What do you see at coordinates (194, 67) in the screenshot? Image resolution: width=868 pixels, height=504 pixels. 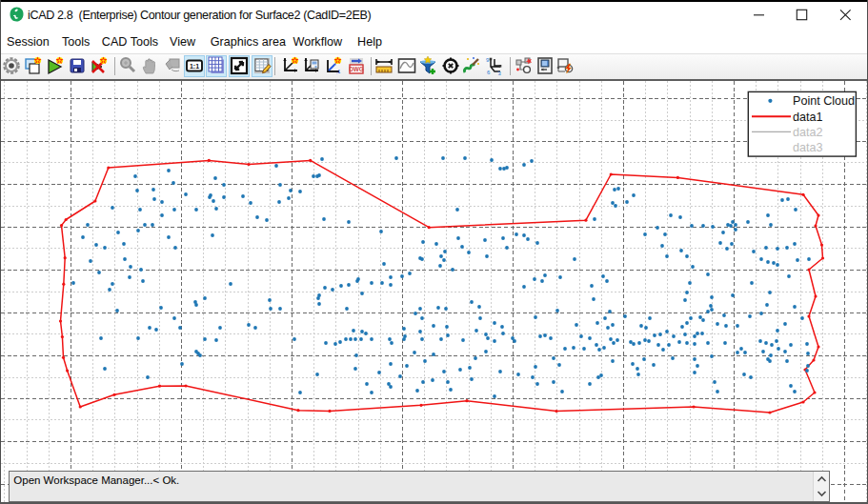 I see `svg-text: 1:1` at bounding box center [194, 67].